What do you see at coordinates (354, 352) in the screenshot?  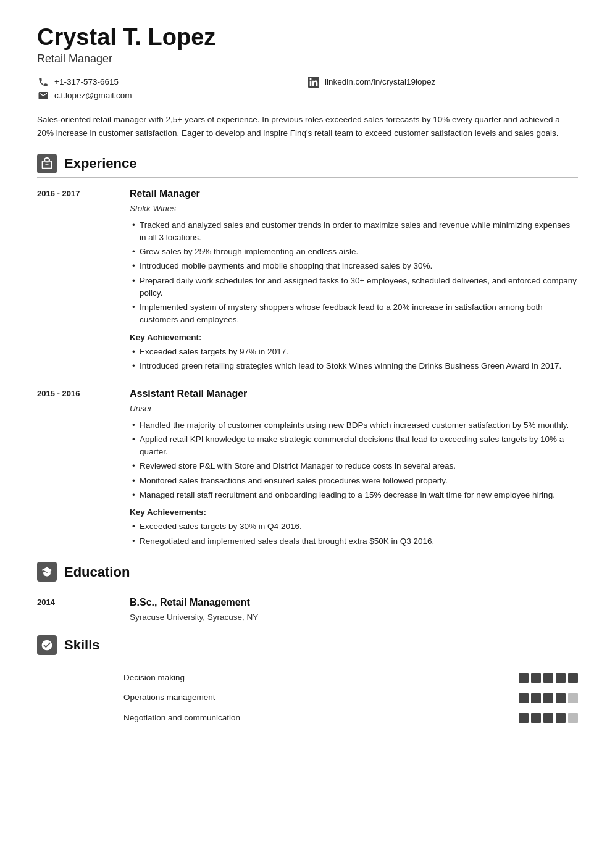 I see `list-item: Exceeded sales targets by 97% in 2017.` at bounding box center [354, 352].